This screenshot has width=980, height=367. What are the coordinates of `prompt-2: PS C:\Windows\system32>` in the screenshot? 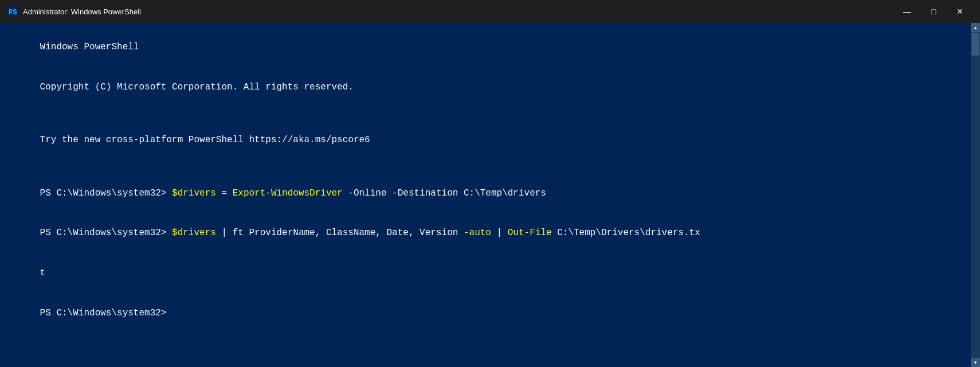 It's located at (106, 233).